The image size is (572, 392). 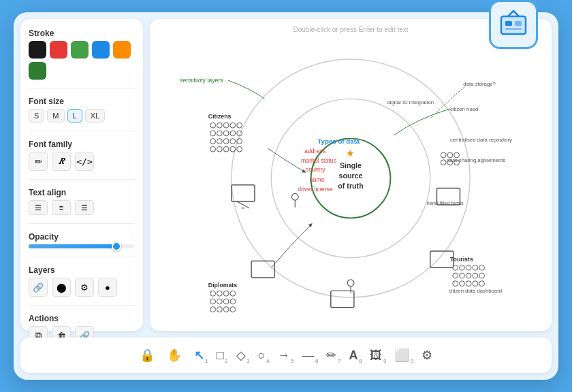 I want to click on toolbar-circle: ○ 4, so click(x=261, y=355).